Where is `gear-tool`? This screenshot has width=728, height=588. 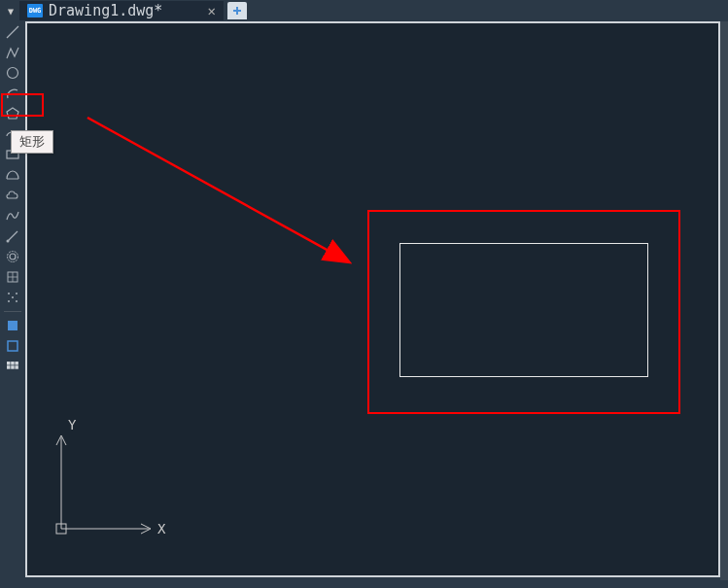
gear-tool is located at coordinates (13, 257).